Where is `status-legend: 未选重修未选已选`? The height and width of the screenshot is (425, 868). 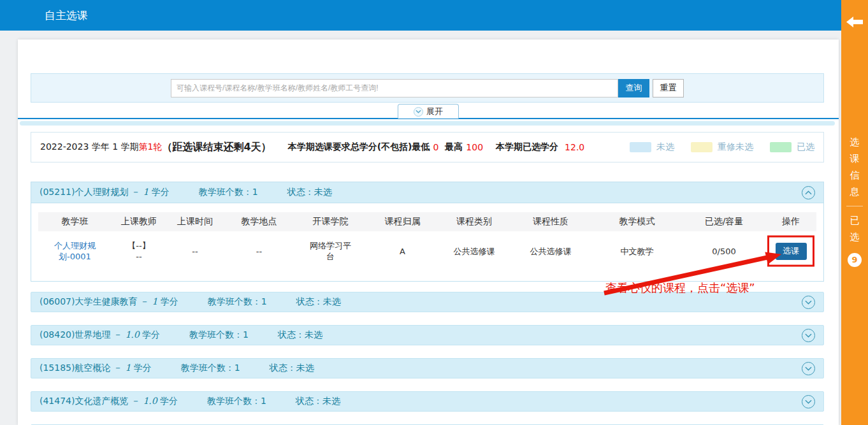
status-legend: 未选重修未选已选 is located at coordinates (722, 147).